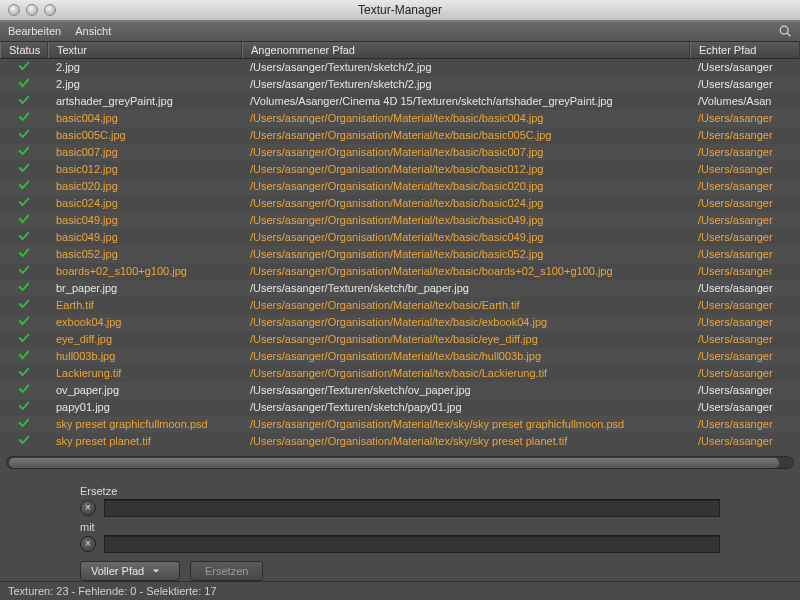 This screenshot has width=800, height=600. I want to click on search-icon, so click(785, 31).